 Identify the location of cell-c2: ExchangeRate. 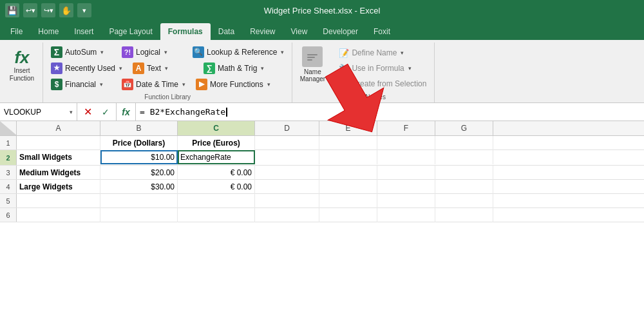
(216, 157).